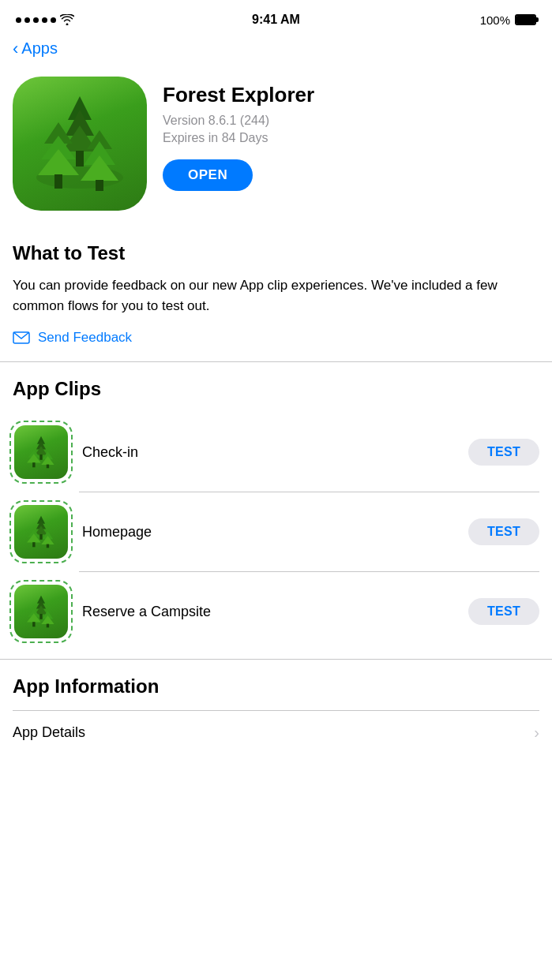  Describe the element at coordinates (85, 338) in the screenshot. I see `send-feedback-label: Send Feedback` at that location.